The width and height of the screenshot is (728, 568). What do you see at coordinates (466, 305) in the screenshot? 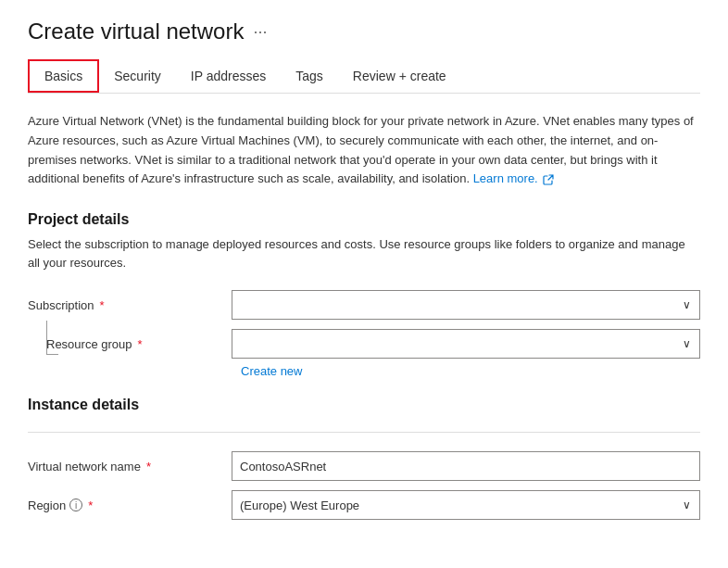
I see `subscription-select` at bounding box center [466, 305].